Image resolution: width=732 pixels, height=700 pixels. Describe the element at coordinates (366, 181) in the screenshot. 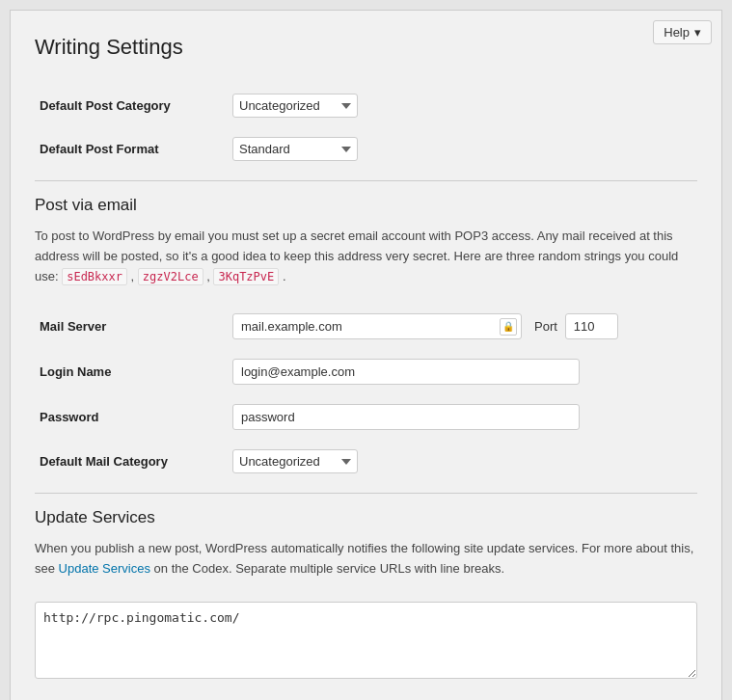

I see `post-via-email-divider` at that location.